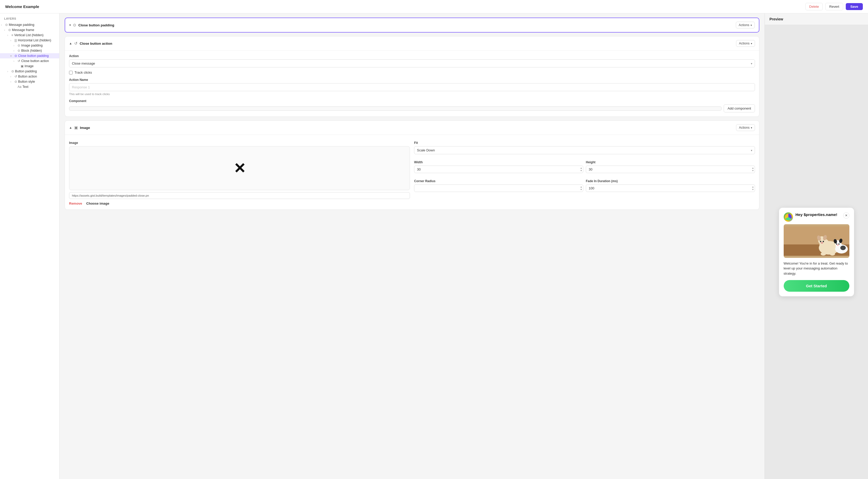 The width and height of the screenshot is (868, 479). What do you see at coordinates (751, 44) in the screenshot?
I see `actions-chevron-2: ▾` at bounding box center [751, 44].